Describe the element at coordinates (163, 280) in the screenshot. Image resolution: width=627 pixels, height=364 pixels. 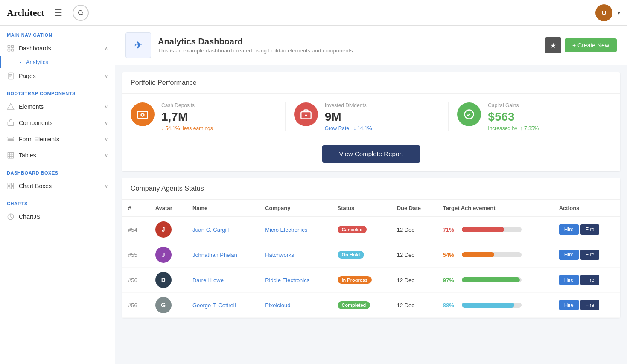
I see `agent-avatar-2: D` at that location.